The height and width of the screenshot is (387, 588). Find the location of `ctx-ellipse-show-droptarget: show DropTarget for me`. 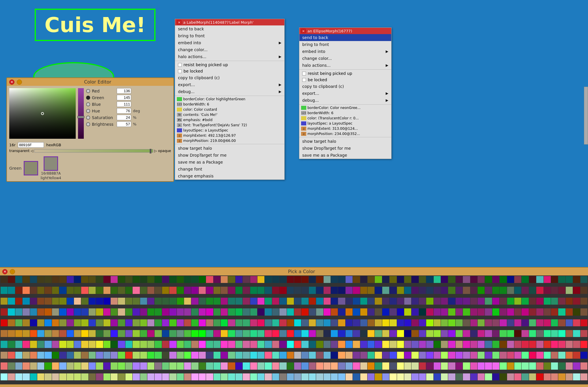

ctx-ellipse-show-droptarget: show DropTarget for me is located at coordinates (345, 148).